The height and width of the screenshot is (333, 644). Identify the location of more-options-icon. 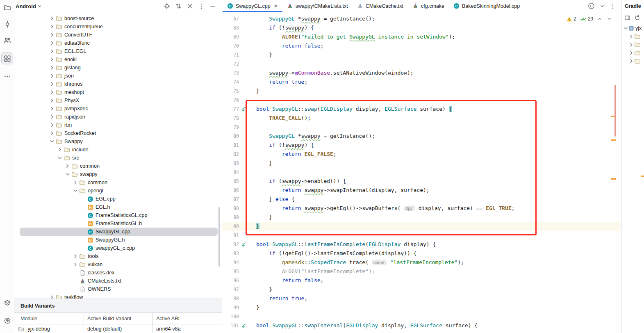
(613, 6).